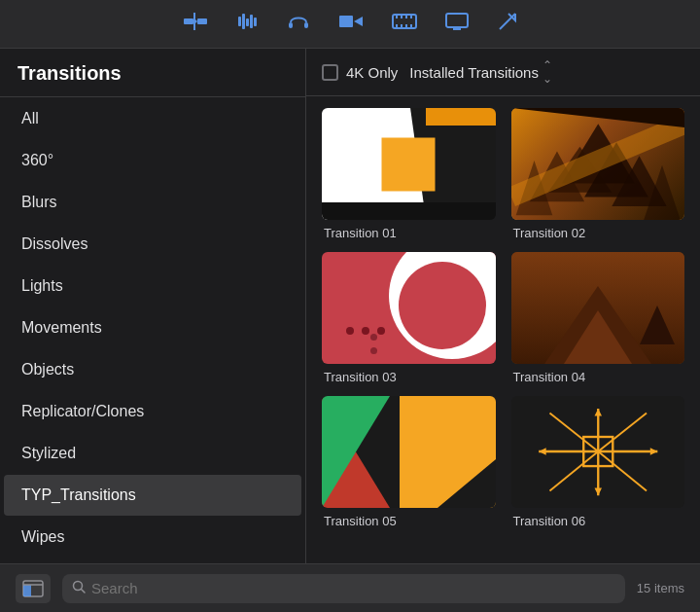 The image size is (700, 612). Describe the element at coordinates (599, 522) in the screenshot. I see `transition-label-06: Transition 06` at that location.